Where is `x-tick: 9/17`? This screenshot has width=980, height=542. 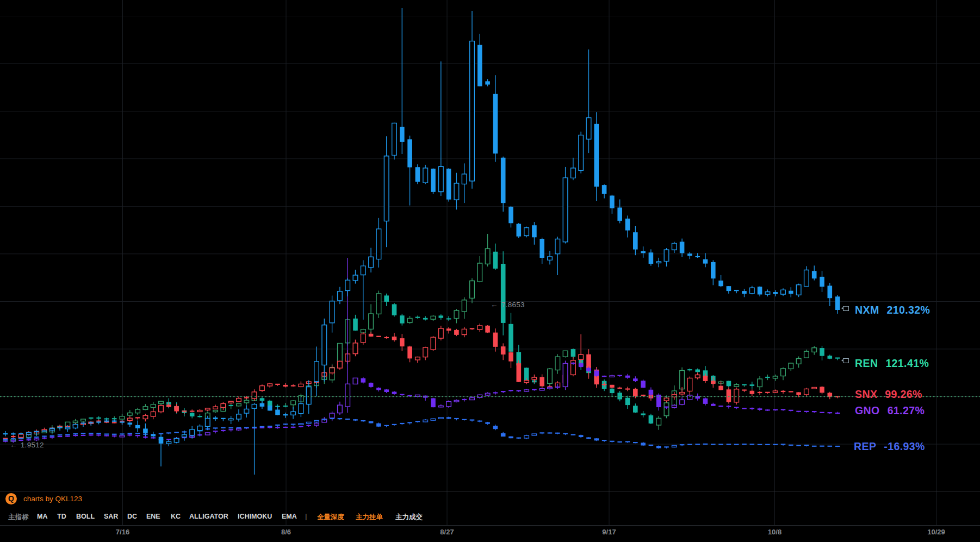
x-tick: 9/17 is located at coordinates (609, 532).